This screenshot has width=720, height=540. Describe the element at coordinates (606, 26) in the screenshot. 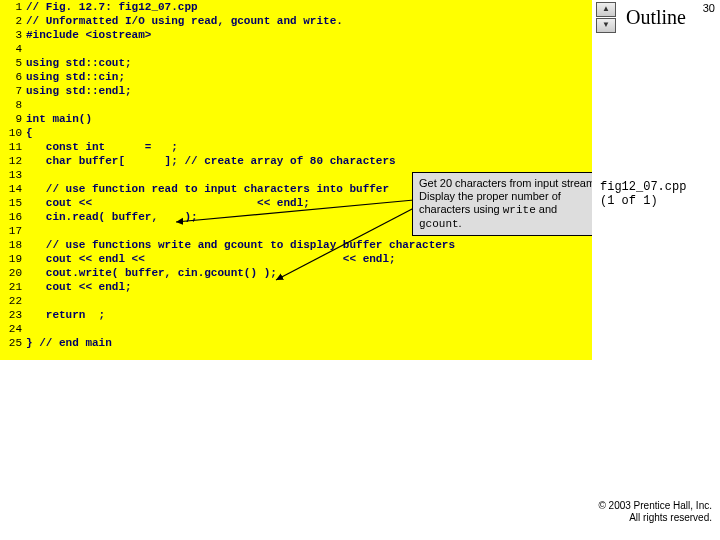

I see `nav-down-button: ▼` at that location.